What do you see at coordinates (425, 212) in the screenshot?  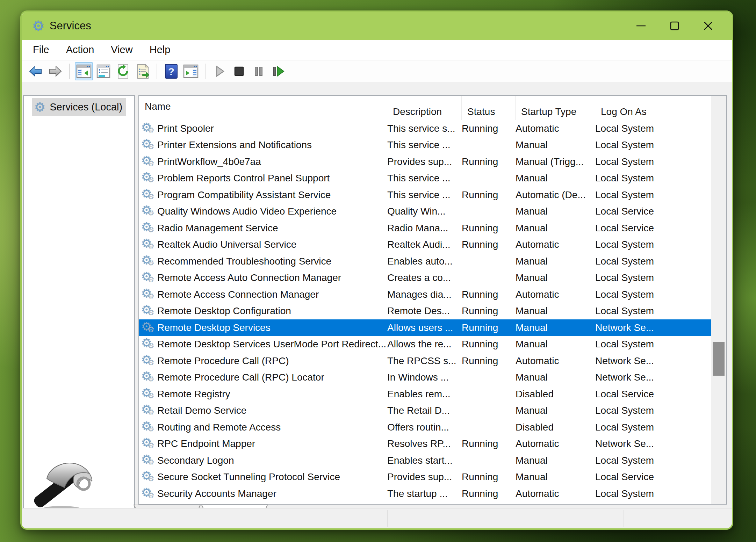 I see `table-row: ⚙⚙ Quality Windows Audio Video Experienc…` at bounding box center [425, 212].